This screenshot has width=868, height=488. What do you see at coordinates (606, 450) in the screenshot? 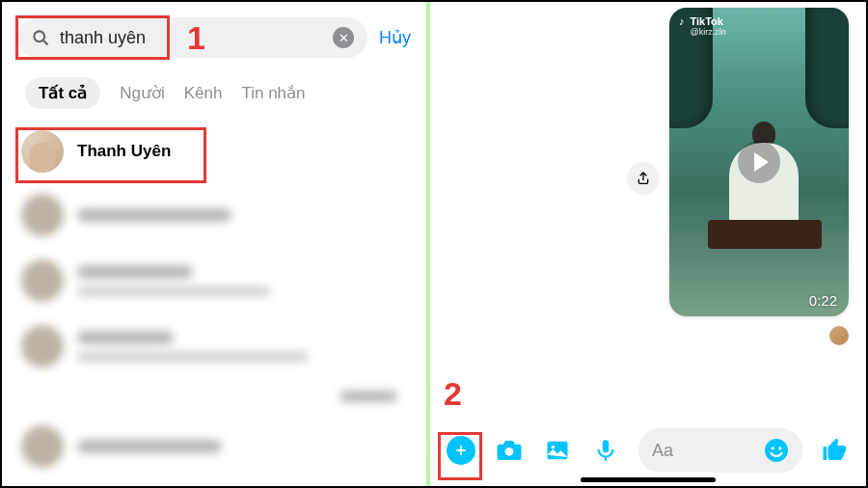
I see `voice-button` at bounding box center [606, 450].